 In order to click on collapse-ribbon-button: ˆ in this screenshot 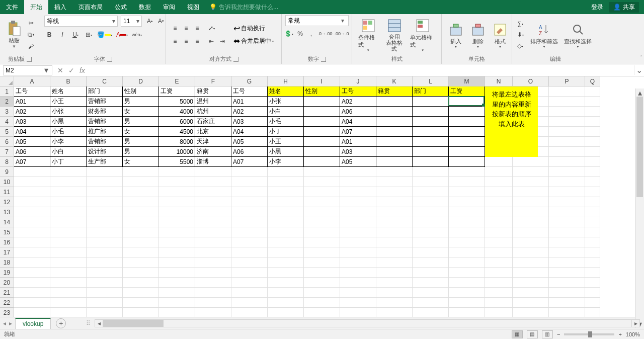, I will do `click(641, 58)`.